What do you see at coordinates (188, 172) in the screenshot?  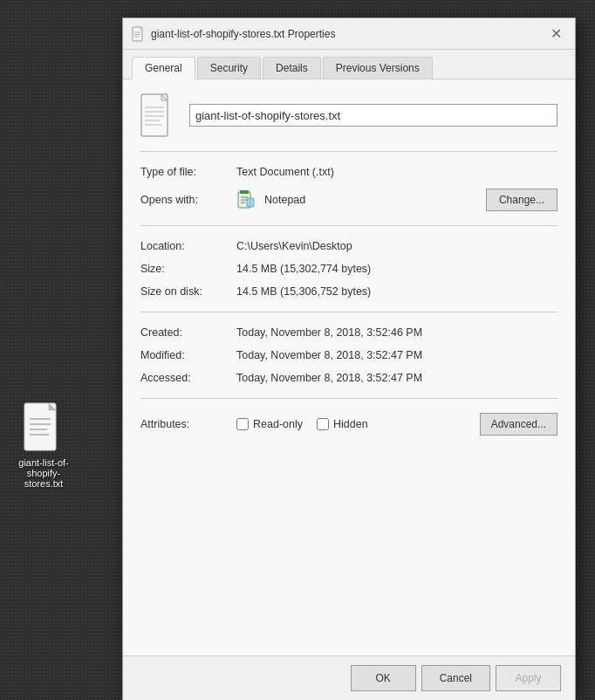 I see `type-label: Type of file:` at bounding box center [188, 172].